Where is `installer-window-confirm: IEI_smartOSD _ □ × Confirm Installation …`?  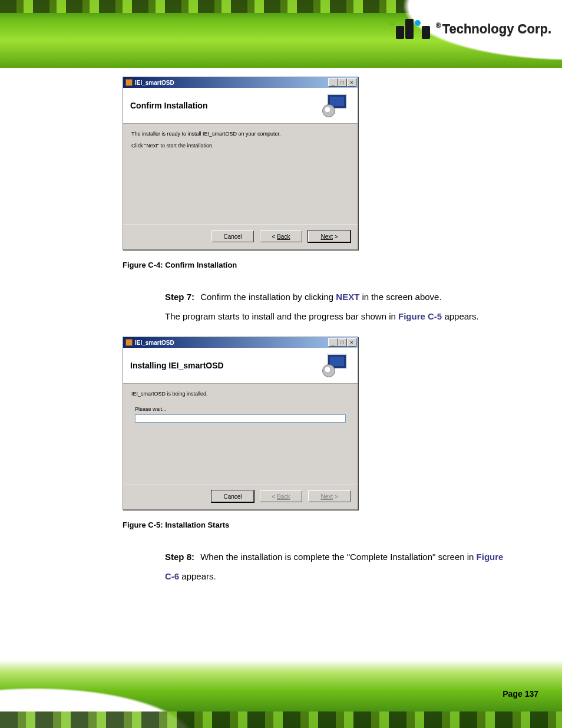
installer-window-confirm: IEI_smartOSD _ □ × Confirm Installation … is located at coordinates (240, 163).